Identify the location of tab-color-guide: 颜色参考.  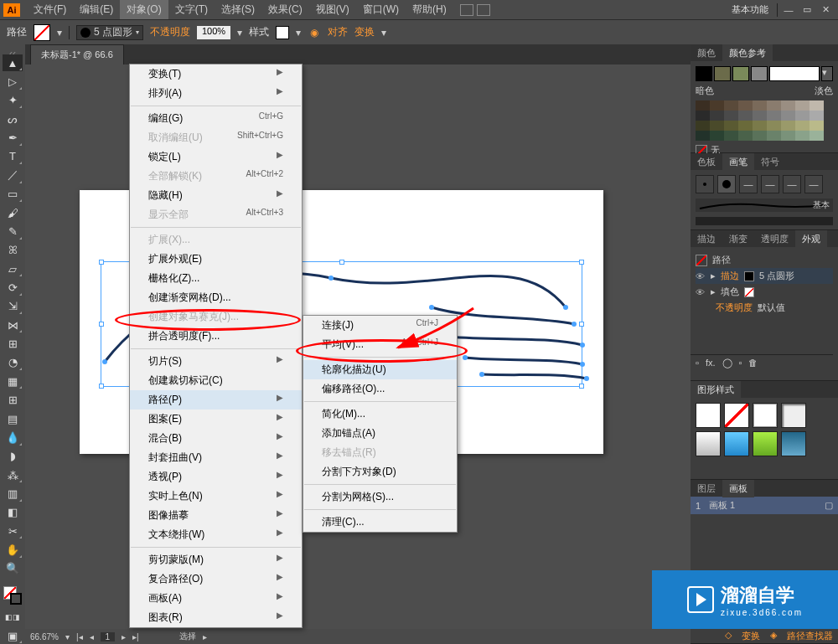
(747, 54).